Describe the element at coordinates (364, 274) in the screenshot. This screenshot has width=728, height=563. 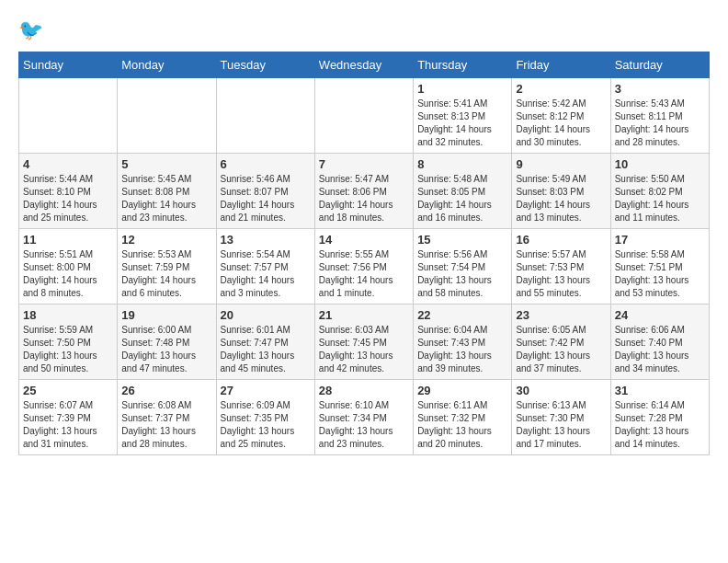
I see `day-info: Sunrise: 5:55 AM Sunset: 7:56 PM Dayligh…` at that location.